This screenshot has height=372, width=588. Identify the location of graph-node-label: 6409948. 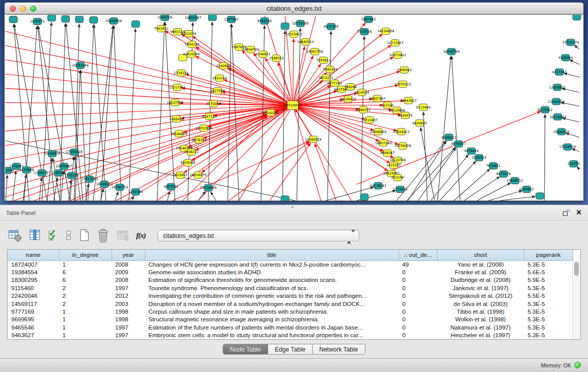
(188, 163).